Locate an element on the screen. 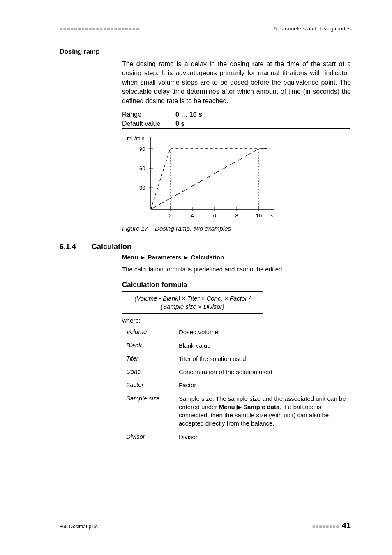 The height and width of the screenshot is (555, 392). page-header: ■■■■■■■■■■■■■■■■■■■■■■ 6 Parameters and … is located at coordinates (205, 29).